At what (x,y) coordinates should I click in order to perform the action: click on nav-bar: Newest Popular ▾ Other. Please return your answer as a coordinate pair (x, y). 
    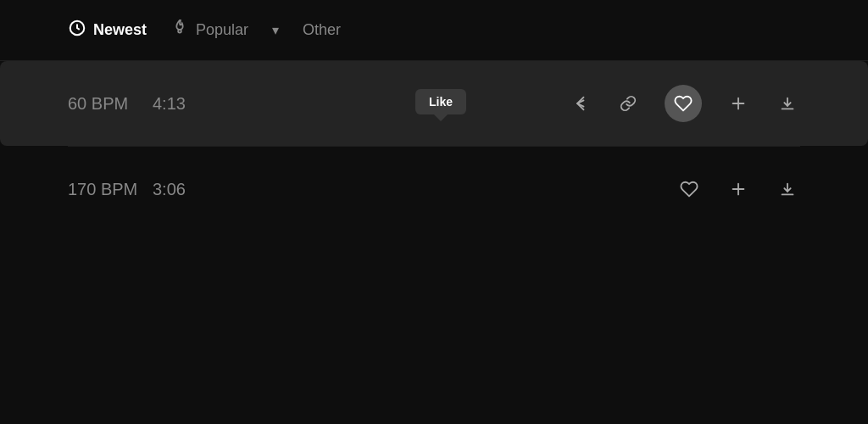
    Looking at the image, I should click on (434, 31).